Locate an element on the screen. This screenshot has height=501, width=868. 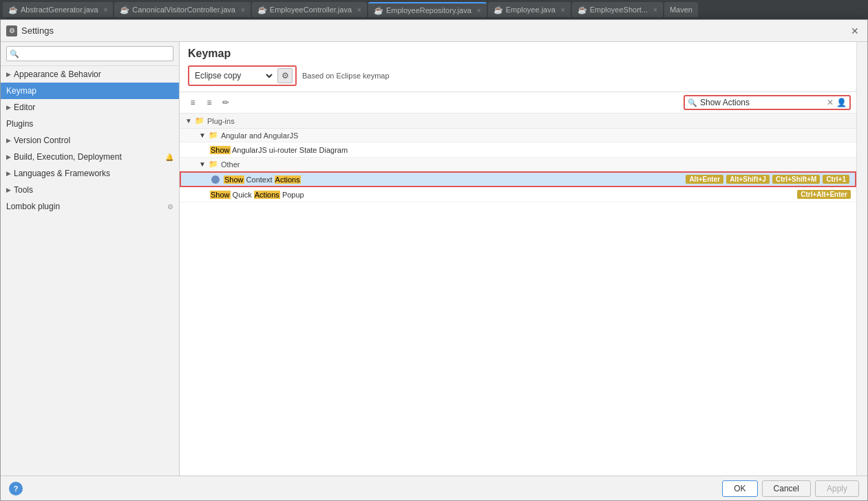
shortcut-badge-ctrl-alt-enter: Ctrl+Alt+Enter is located at coordinates (824, 194).